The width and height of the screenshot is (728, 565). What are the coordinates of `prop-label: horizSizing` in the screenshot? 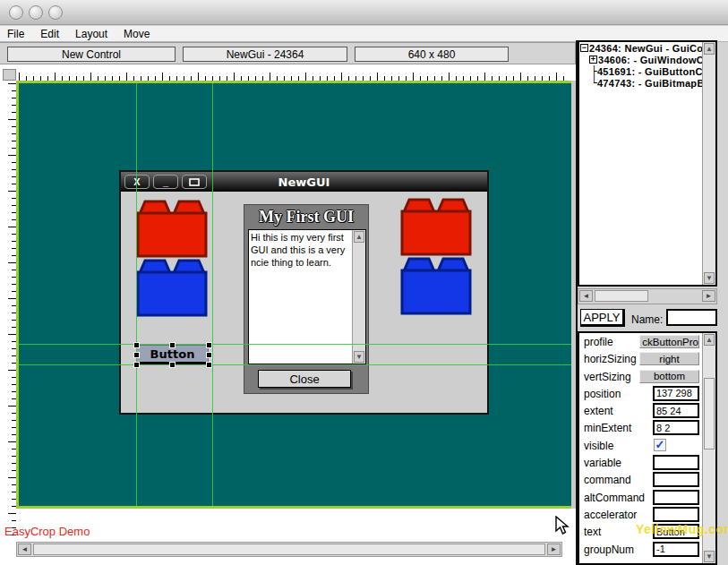 It's located at (611, 359).